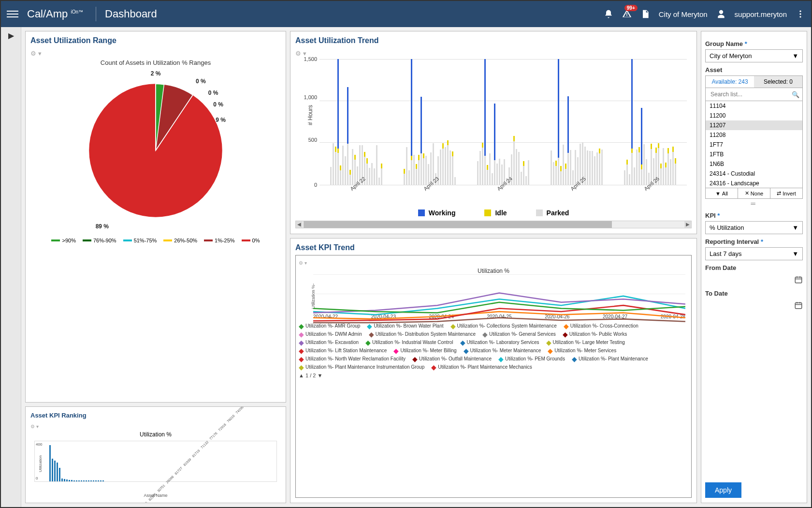 This screenshot has height=508, width=812. Describe the element at coordinates (688, 224) in the screenshot. I see `scroll-right-arrow: ▶` at that location.